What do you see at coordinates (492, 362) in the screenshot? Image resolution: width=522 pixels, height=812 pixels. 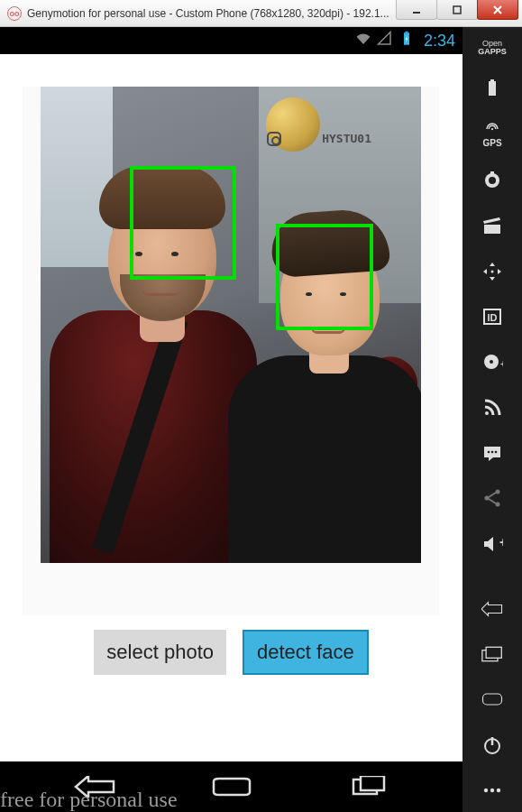 I see `disk-tool: +` at bounding box center [492, 362].